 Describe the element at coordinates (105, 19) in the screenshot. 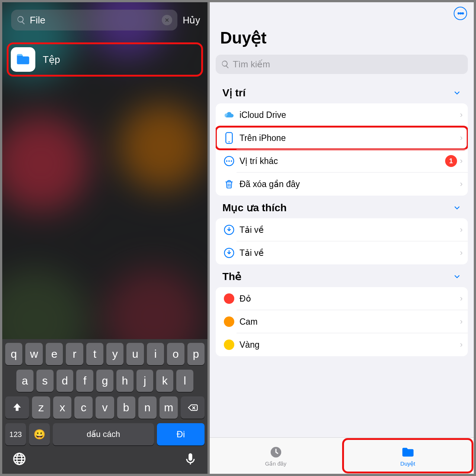

I see `search-header: Hủy` at that location.